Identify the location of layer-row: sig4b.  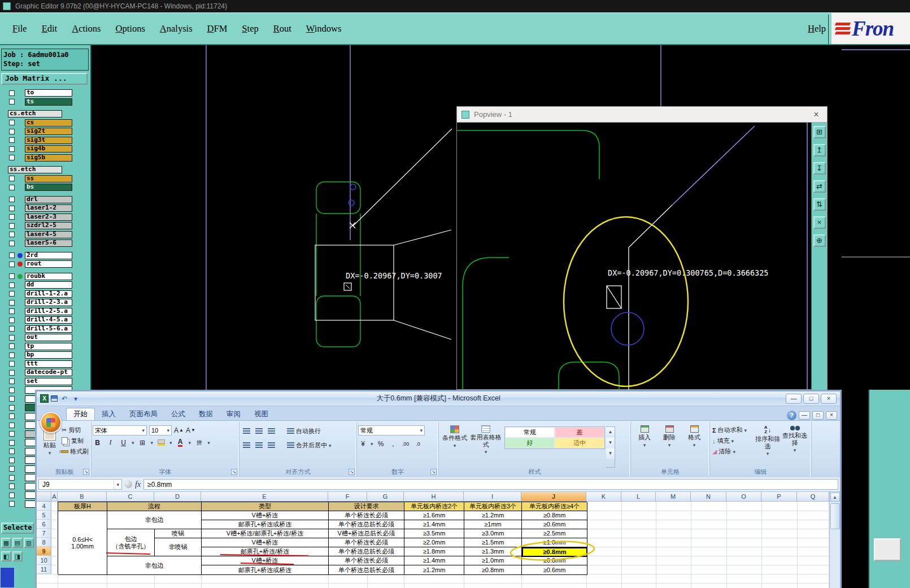
(46, 149).